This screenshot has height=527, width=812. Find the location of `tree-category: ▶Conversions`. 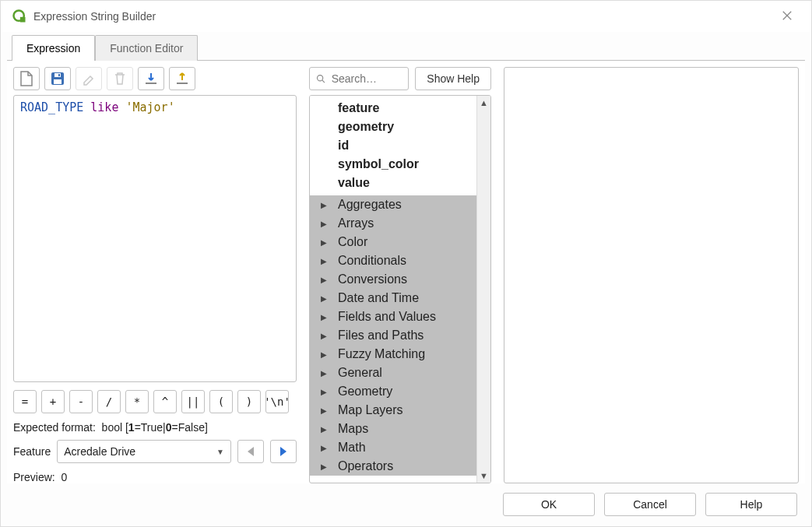

tree-category: ▶Conversions is located at coordinates (393, 279).